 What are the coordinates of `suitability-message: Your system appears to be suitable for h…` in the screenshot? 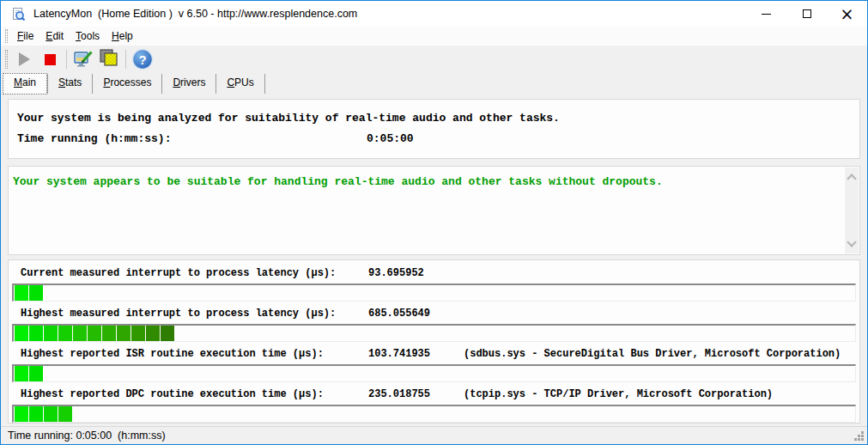 It's located at (338, 182).